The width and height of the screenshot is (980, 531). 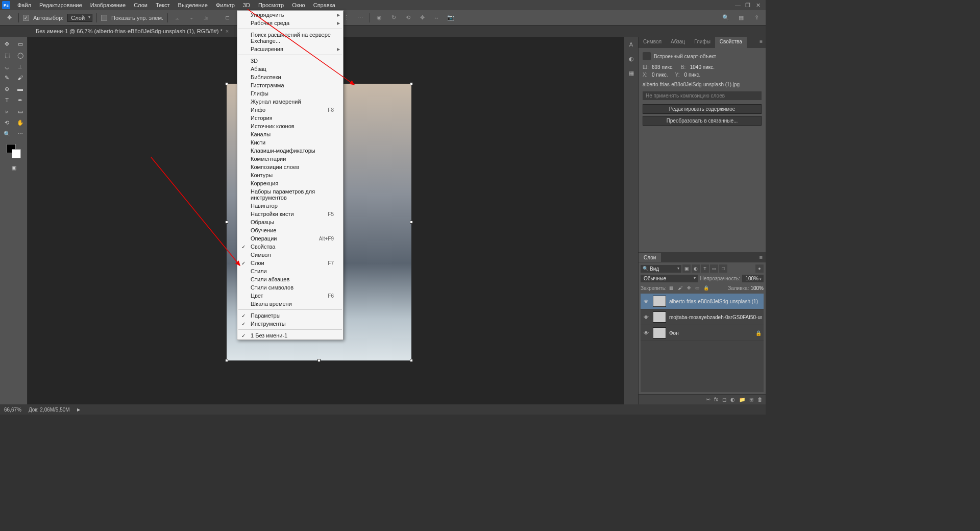 I want to click on window-menu-item: 3D, so click(x=290, y=61).